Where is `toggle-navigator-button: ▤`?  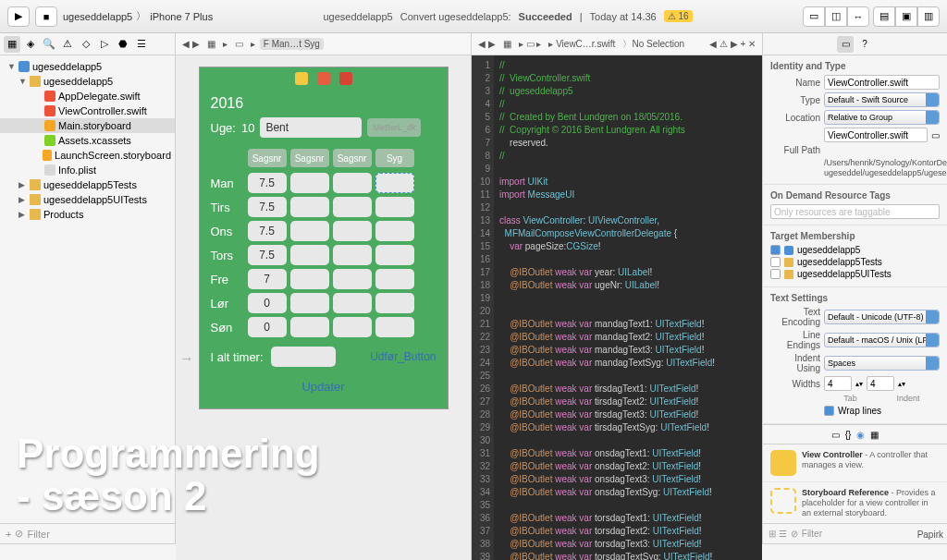 toggle-navigator-button: ▤ is located at coordinates (884, 17).